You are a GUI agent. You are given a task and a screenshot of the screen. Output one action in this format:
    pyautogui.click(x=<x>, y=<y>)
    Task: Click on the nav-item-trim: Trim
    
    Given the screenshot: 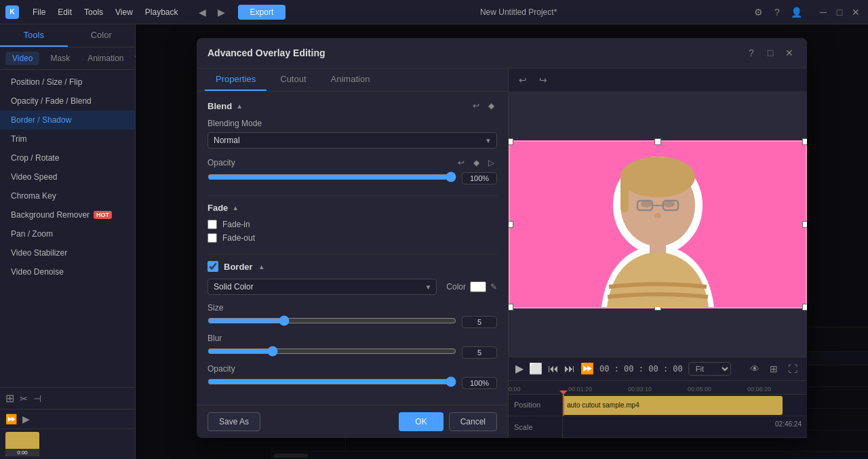 What is the action you would take?
    pyautogui.click(x=68, y=139)
    